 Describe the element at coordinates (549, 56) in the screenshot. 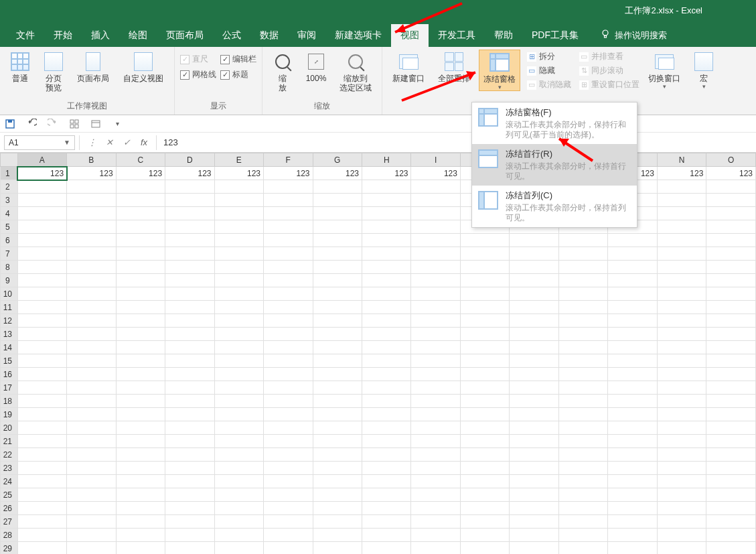

I see `split-button: ⊞拆分` at that location.